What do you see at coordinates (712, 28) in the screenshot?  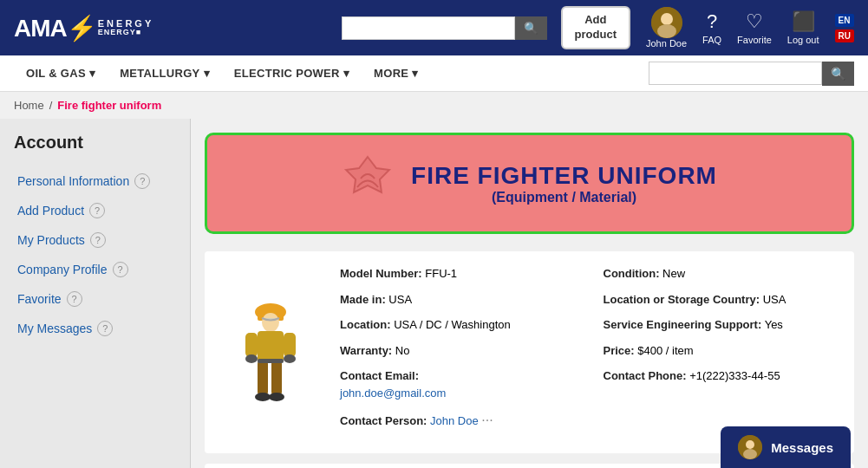 I see `faq-item: ? FAQ` at bounding box center [712, 28].